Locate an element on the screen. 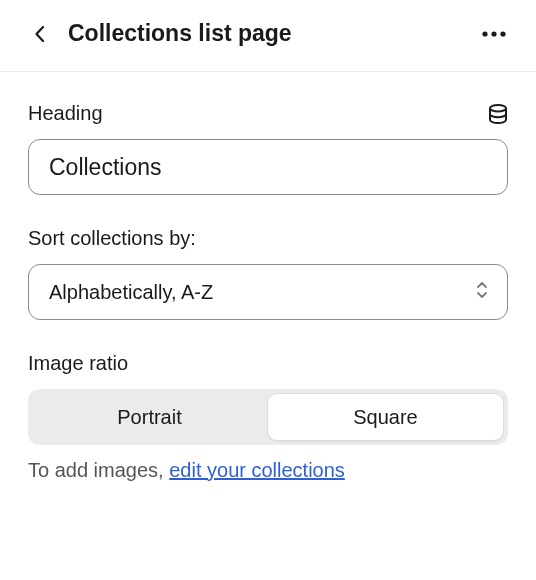 The image size is (536, 580). more-button is located at coordinates (494, 34).